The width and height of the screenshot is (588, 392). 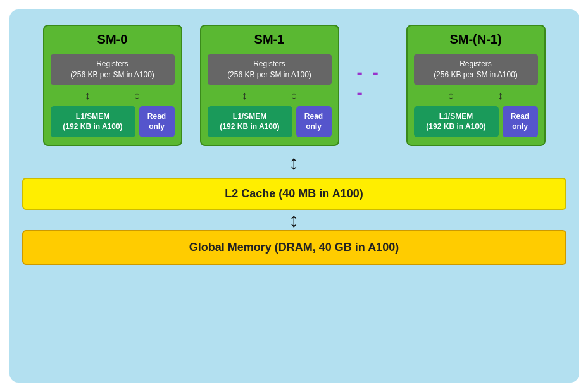 What do you see at coordinates (476, 122) in the screenshot?
I see `smn1-lower: L1/SMEM (192 KB in A100) Read only` at bounding box center [476, 122].